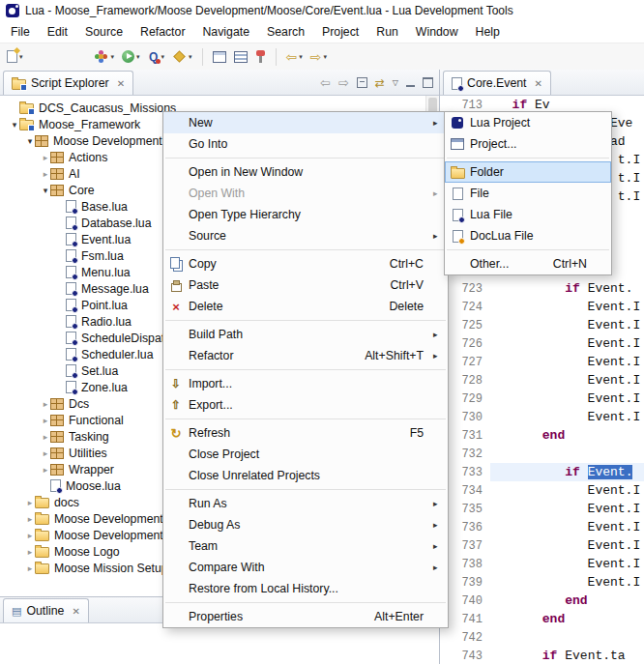 This screenshot has height=664, width=644. Describe the element at coordinates (395, 83) in the screenshot. I see `view-menu-icon: ▽` at that location.